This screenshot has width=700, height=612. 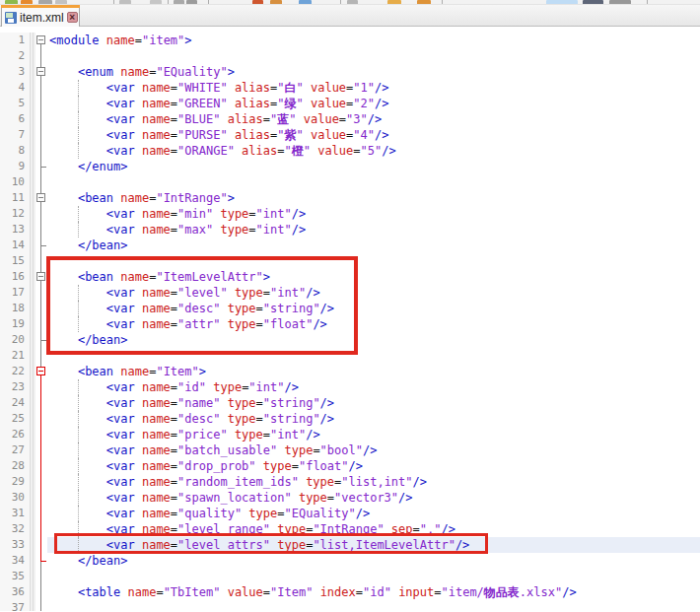 What do you see at coordinates (374, 324) in the screenshot?
I see `code-text: <var name="attr" type="float"/>` at bounding box center [374, 324].